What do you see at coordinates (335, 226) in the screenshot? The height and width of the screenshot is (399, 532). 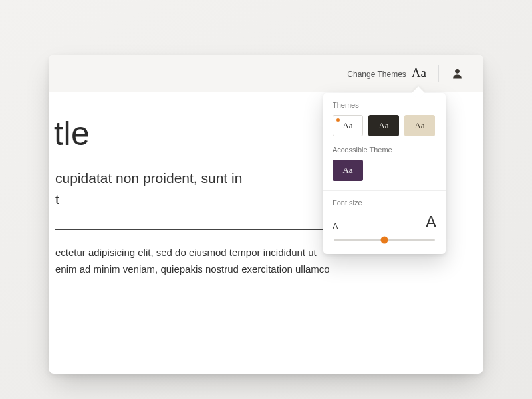 I see `size-small-icon: A` at bounding box center [335, 226].